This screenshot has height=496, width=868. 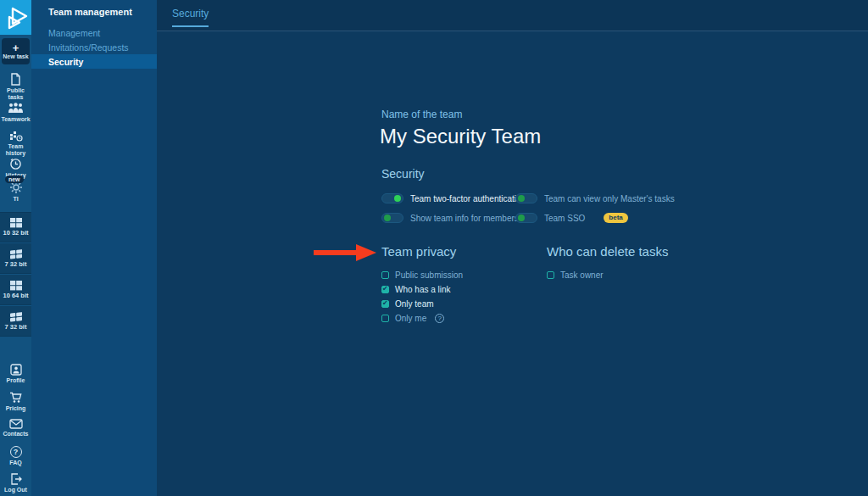 I want to click on sidebar-item-label: Security, so click(x=66, y=62).